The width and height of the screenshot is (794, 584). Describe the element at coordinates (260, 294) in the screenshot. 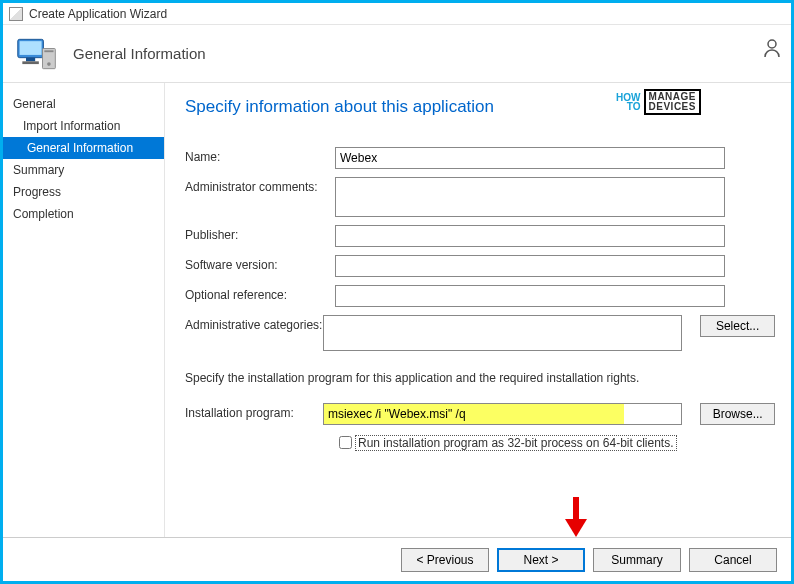

I see `optref-label: Optional reference:` at that location.